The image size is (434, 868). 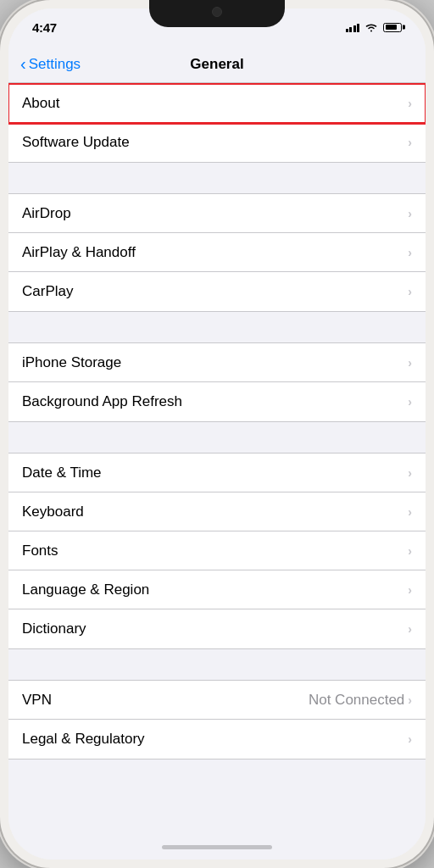 What do you see at coordinates (217, 551) in the screenshot?
I see `fonts-row: Fonts ›` at bounding box center [217, 551].